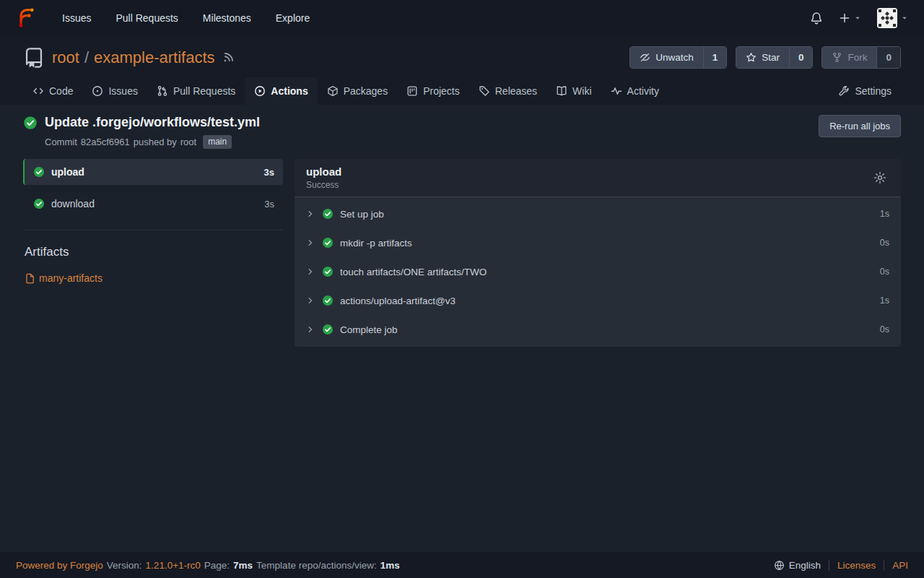  Describe the element at coordinates (217, 142) in the screenshot. I see `branch-badge: main` at that location.